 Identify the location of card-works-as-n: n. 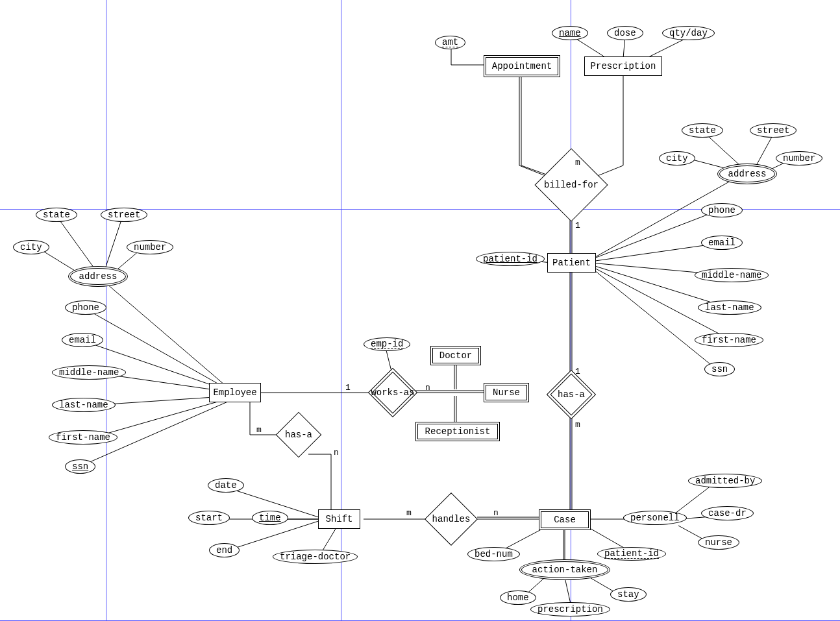
(428, 388).